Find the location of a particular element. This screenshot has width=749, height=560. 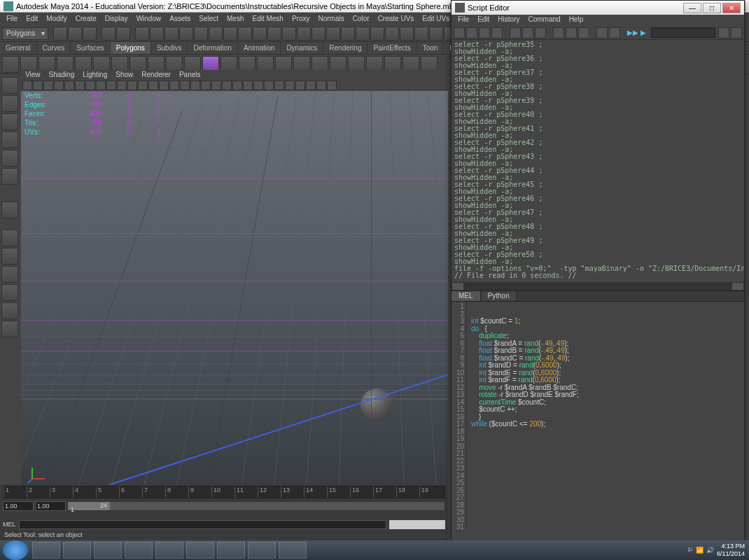

undo-icon is located at coordinates (108, 34).